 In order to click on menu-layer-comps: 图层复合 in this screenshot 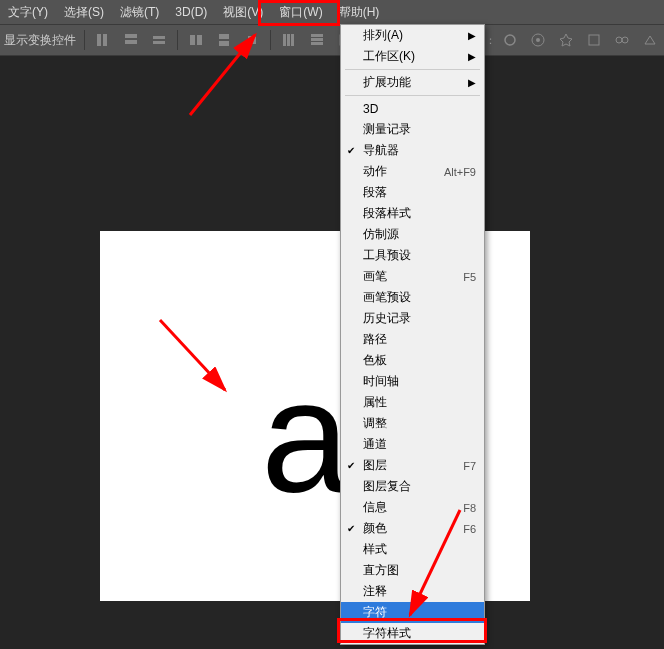, I will do `click(412, 486)`.